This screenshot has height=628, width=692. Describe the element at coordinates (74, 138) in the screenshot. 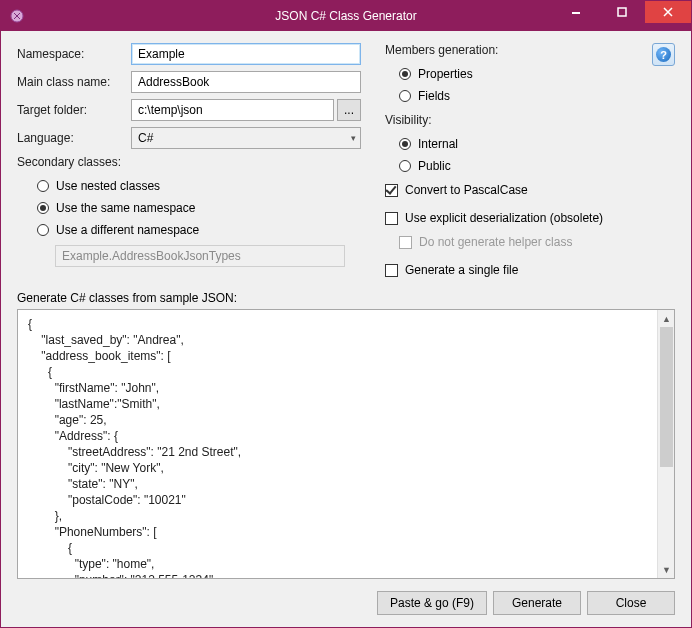

I see `language-label: Language:` at that location.